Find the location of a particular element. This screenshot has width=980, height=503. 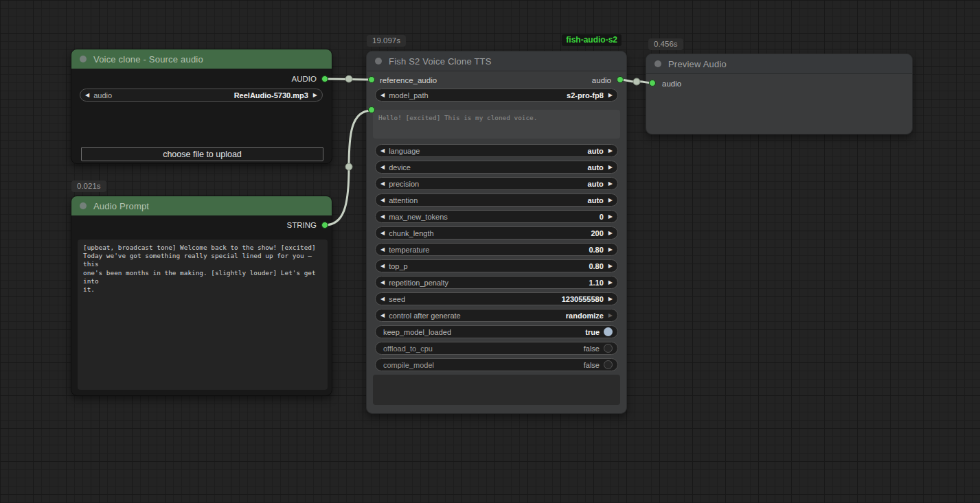

widget-label: control after generate is located at coordinates (424, 316).